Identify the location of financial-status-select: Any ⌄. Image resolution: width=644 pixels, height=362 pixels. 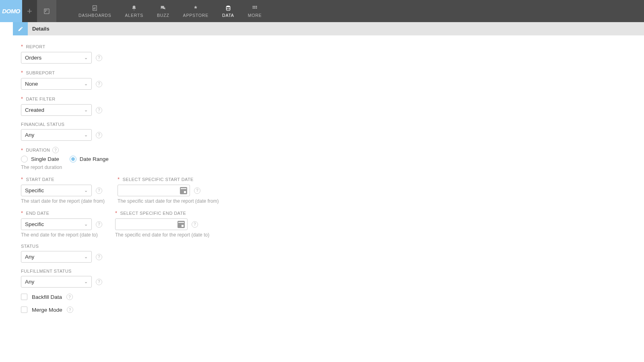
(56, 135).